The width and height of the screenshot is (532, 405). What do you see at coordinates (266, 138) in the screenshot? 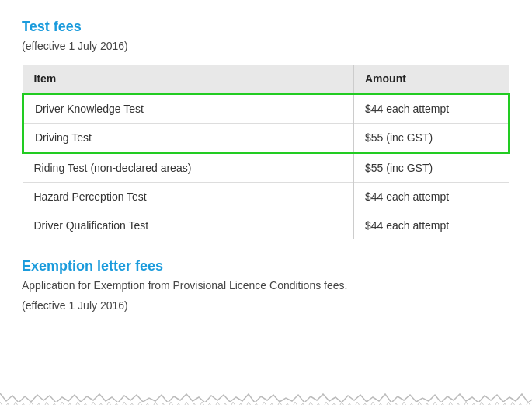
I see `table-row: Driving Test$55 (inc GST)` at bounding box center [266, 138].